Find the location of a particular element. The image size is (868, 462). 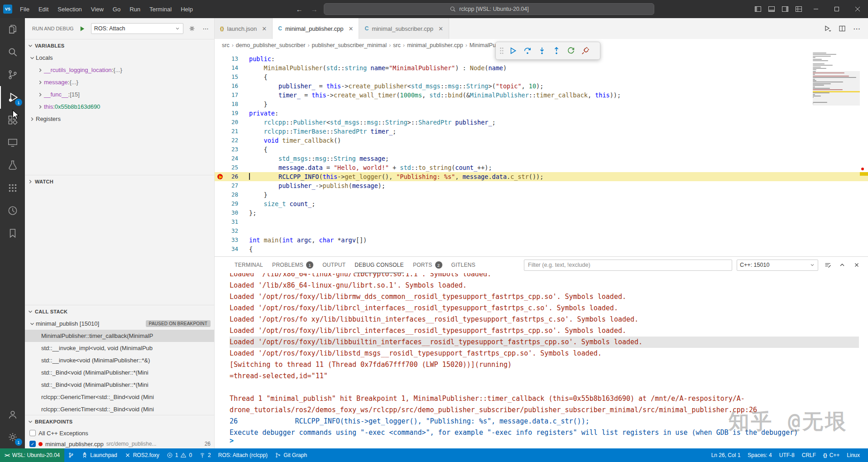

minimap is located at coordinates (836, 154).